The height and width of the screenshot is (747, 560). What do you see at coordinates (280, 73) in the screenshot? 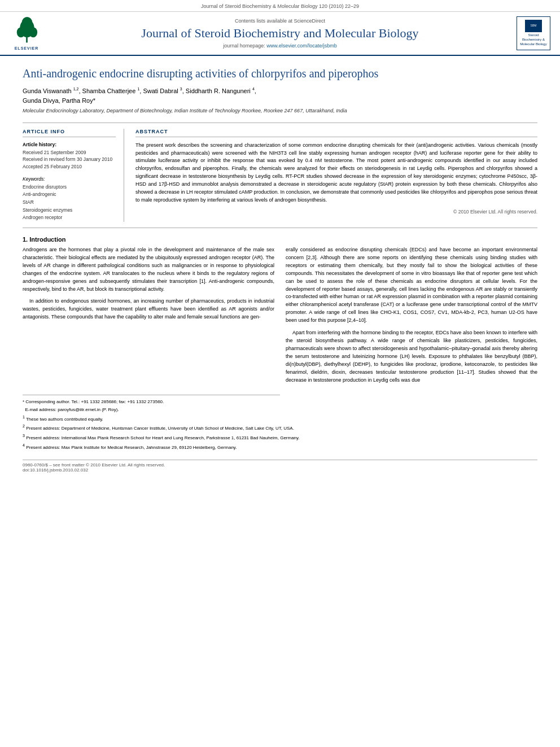
I see `article-title: Anti-androgenic endocrine disrupting act…` at bounding box center [280, 73].